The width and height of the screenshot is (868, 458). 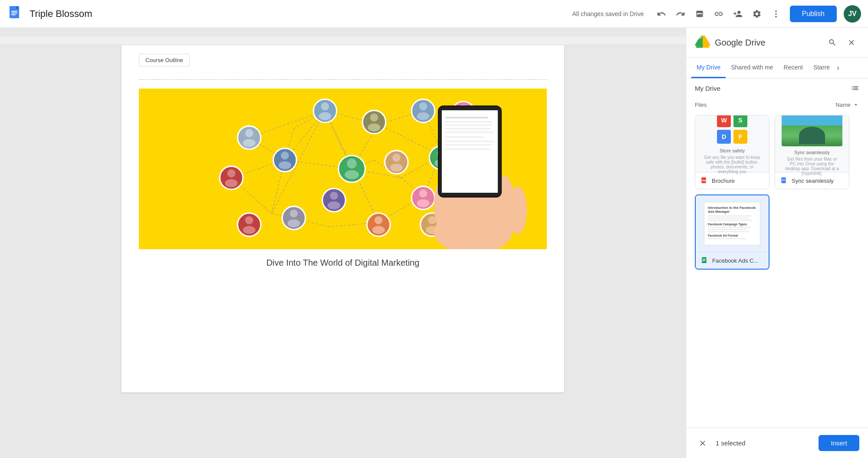 I want to click on link-button, so click(x=719, y=14).